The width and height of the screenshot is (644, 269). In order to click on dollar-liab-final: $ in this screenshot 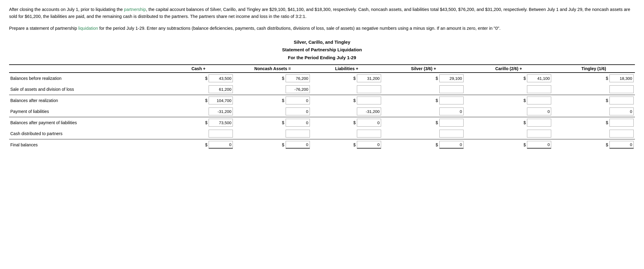, I will do `click(355, 145)`.